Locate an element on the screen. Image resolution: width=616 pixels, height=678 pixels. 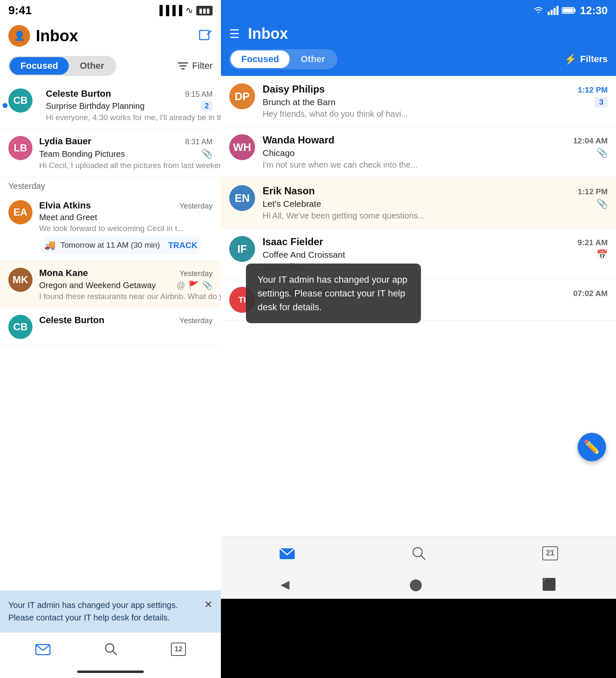
left-tab-buttons: Focused Other is located at coordinates (63, 66).